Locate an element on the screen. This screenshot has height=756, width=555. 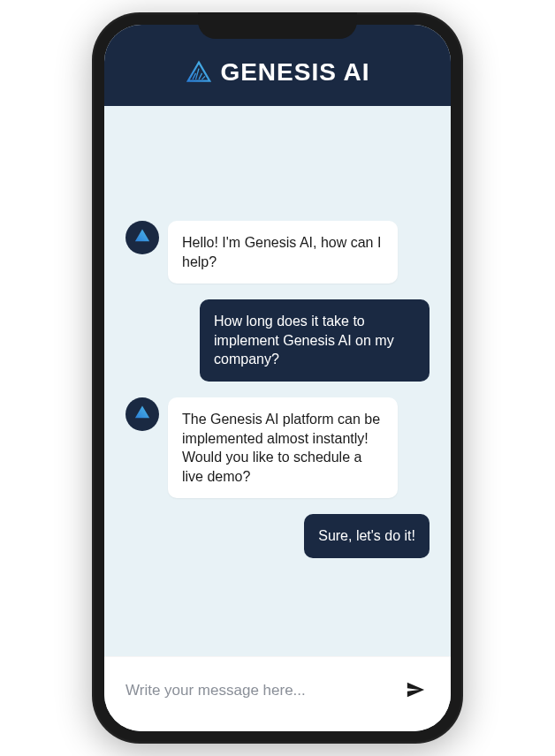
message-row: Sure, let's do it! is located at coordinates (278, 536).